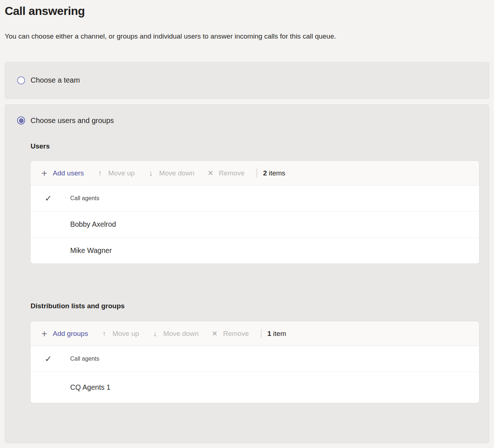  What do you see at coordinates (255, 224) in the screenshot?
I see `table-row: Bobby Axelrod` at bounding box center [255, 224].